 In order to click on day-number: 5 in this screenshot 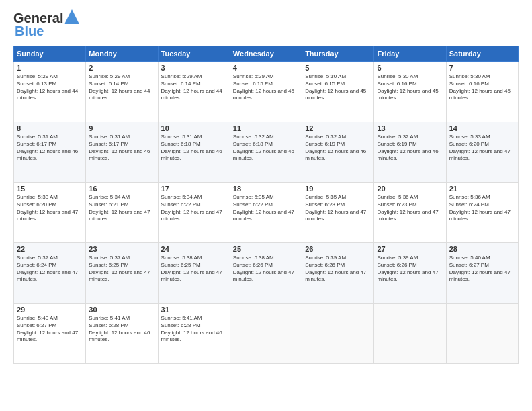, I will do `click(338, 68)`.